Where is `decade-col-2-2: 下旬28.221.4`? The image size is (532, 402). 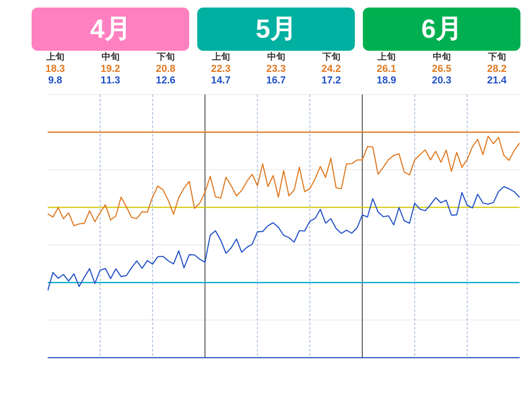 decade-col-2-2: 下旬28.221.4 is located at coordinates (497, 68).